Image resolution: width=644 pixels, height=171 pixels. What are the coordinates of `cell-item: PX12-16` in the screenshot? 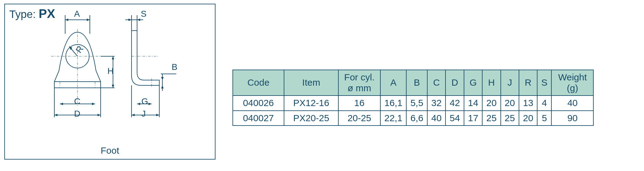 It's located at (311, 103).